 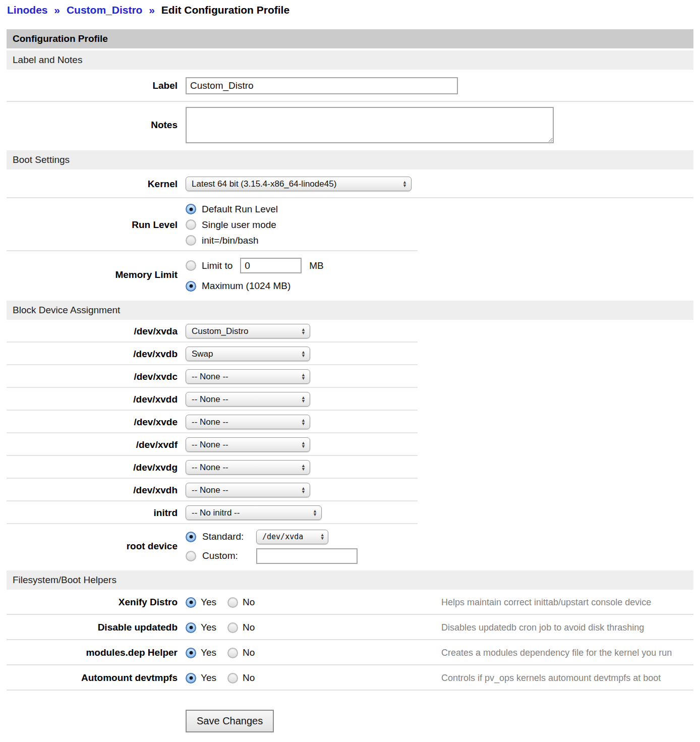 I want to click on run-level-option-default: Default Run Level, so click(x=440, y=209).